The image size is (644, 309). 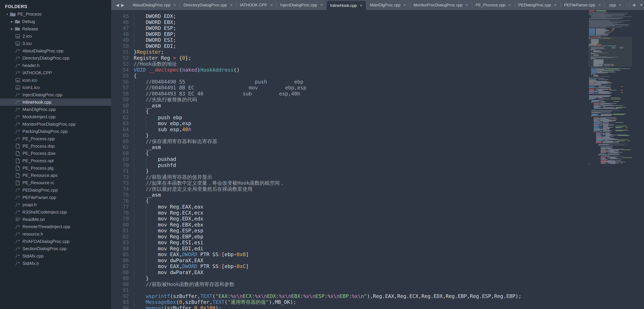 What do you see at coordinates (56, 205) in the screenshot?
I see `sidebar-item-psapi-h: /*psapi.h` at bounding box center [56, 205].